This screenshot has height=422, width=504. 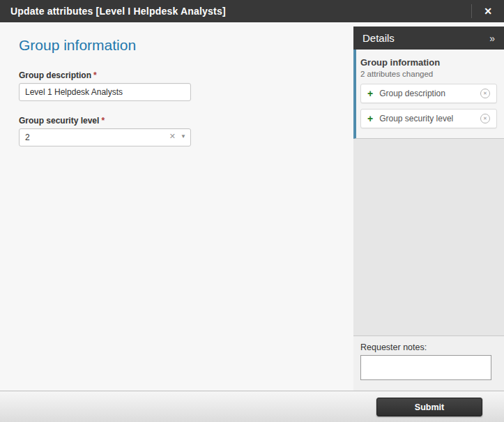 What do you see at coordinates (426, 368) in the screenshot?
I see `requester-notes-input` at bounding box center [426, 368].